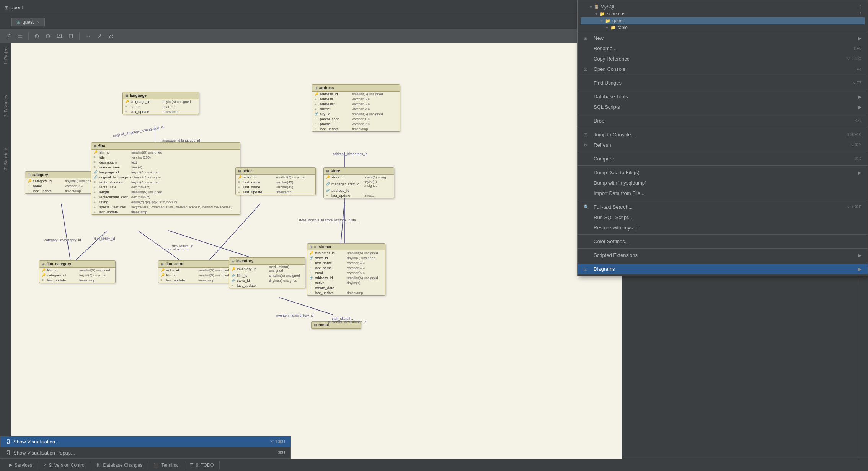  What do you see at coordinates (723, 21) in the screenshot?
I see `tree-guest: ▼ 📁 guest` at bounding box center [723, 21].